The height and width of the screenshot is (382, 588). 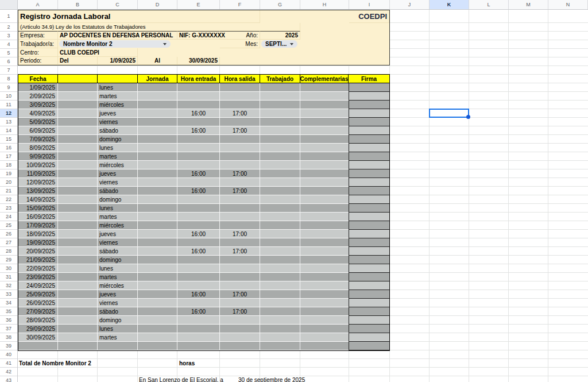 I want to click on anio-value-cell: 2025, so click(x=280, y=36).